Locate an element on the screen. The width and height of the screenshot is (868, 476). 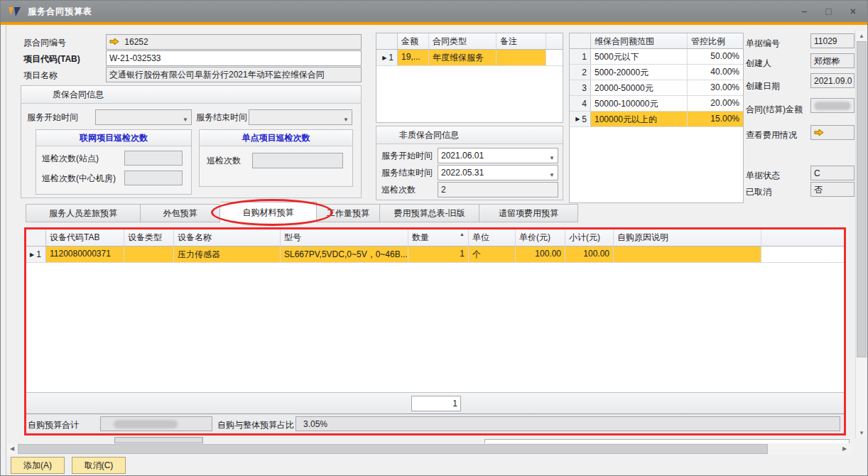
nw-start-label: 服务开始时间 is located at coordinates (407, 156).